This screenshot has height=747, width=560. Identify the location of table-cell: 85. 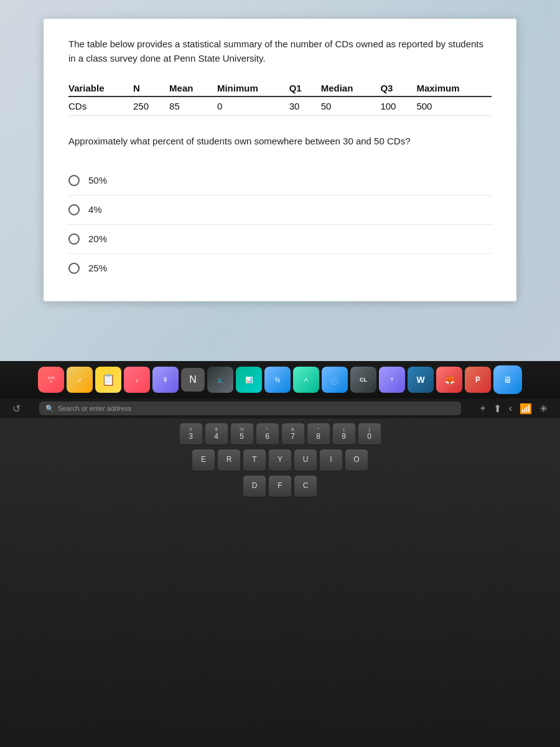
(193, 106).